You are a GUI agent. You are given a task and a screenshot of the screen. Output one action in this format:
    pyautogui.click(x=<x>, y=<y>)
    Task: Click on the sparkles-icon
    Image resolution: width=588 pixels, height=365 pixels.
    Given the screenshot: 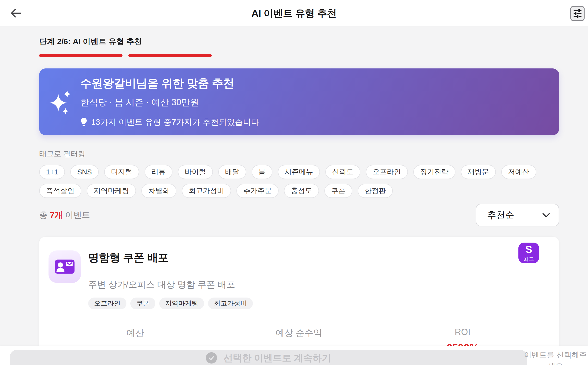 What is the action you would take?
    pyautogui.click(x=61, y=102)
    